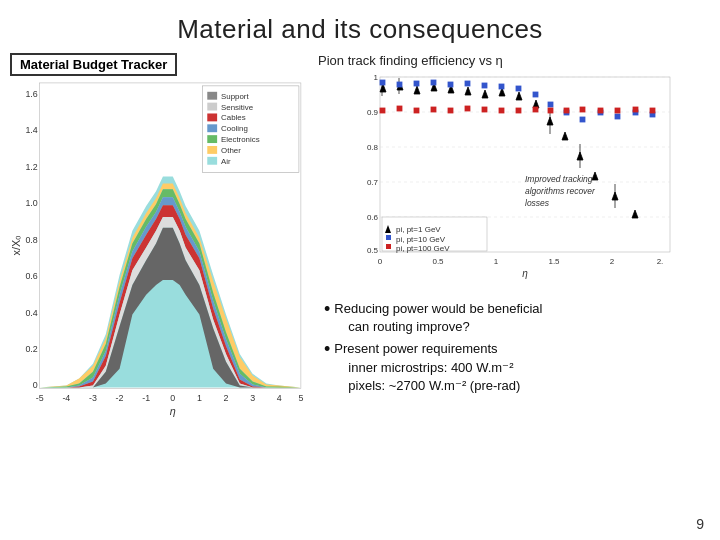 The height and width of the screenshot is (540, 720). I want to click on svg-text: 3, so click(252, 398).